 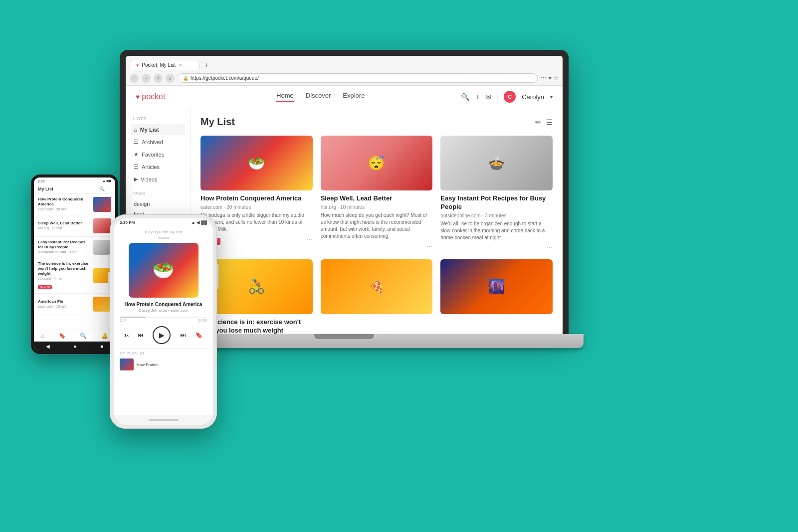 I want to click on article-source-3: outsideonline.com · 3 minutes, so click(x=497, y=215).